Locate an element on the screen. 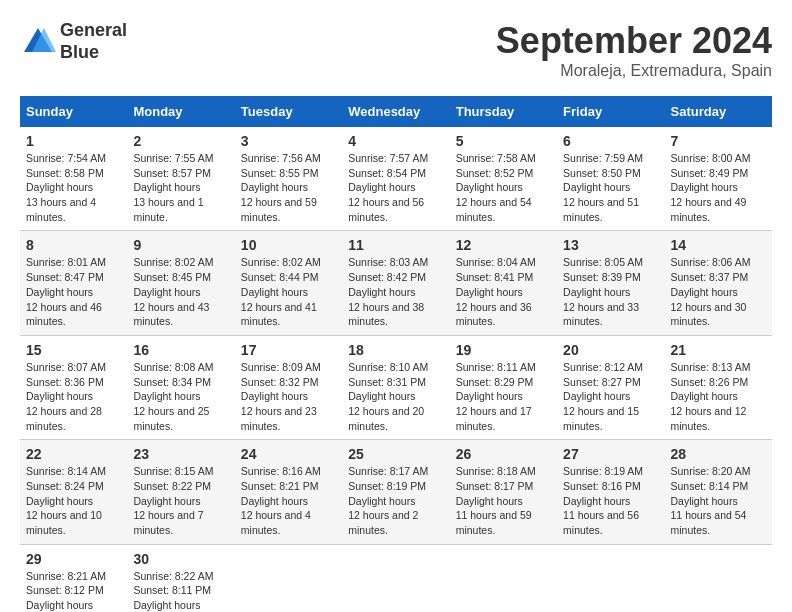 This screenshot has height=612, width=792. location: Moraleja, Extremadura, Spain is located at coordinates (634, 71).